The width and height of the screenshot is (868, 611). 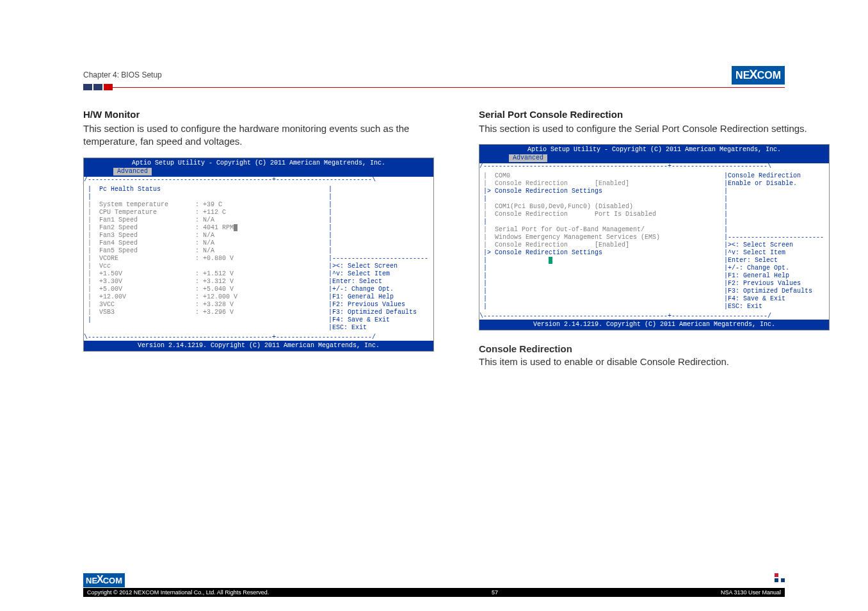 What do you see at coordinates (751, 592) in the screenshot?
I see `footer-manual: NSA 3130 User Manual` at bounding box center [751, 592].